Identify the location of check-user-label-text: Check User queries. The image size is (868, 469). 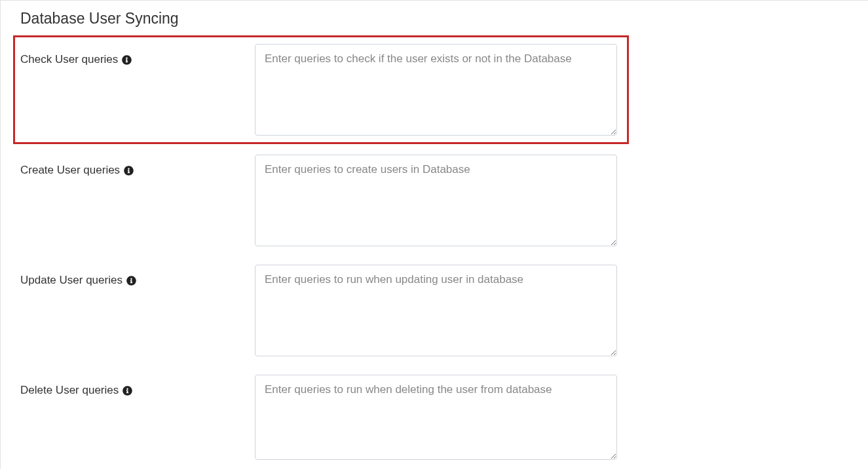
(69, 60).